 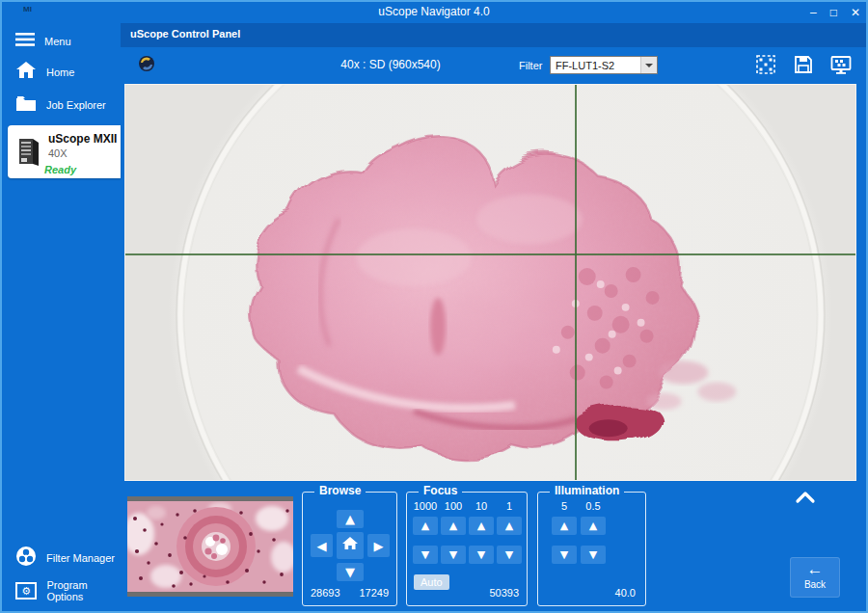 I want to click on browse-up-button: ▲, so click(x=350, y=519).